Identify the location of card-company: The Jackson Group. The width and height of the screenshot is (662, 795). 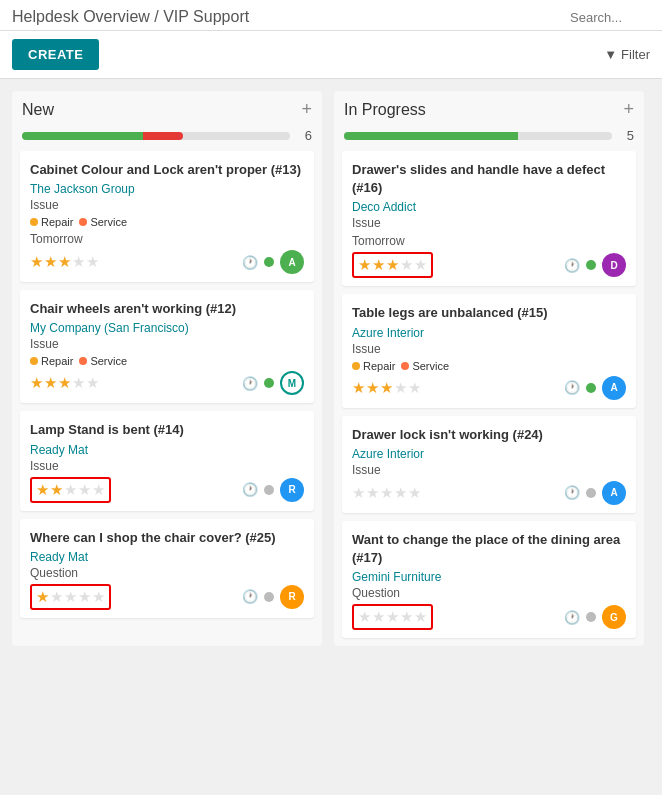
(167, 189).